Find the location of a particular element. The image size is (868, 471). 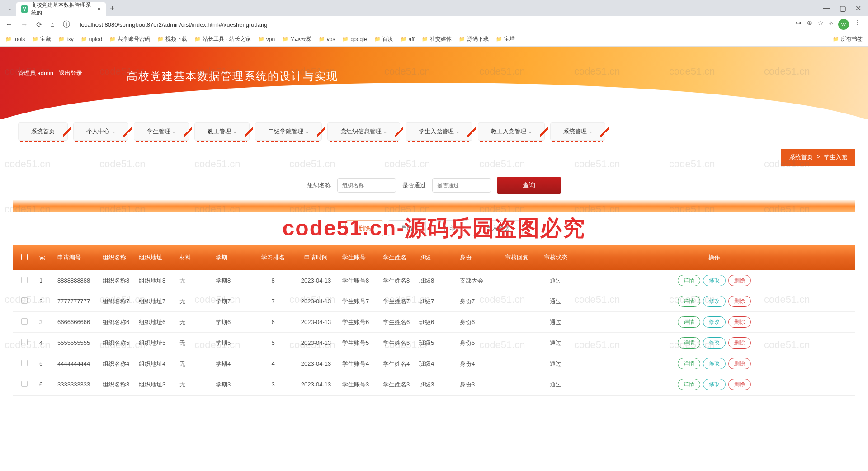

star-icon: ☆ is located at coordinates (821, 24).